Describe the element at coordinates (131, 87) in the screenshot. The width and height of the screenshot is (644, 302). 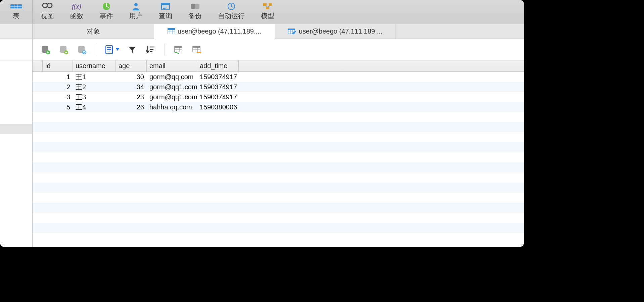
I see `cell-age: 34` at that location.